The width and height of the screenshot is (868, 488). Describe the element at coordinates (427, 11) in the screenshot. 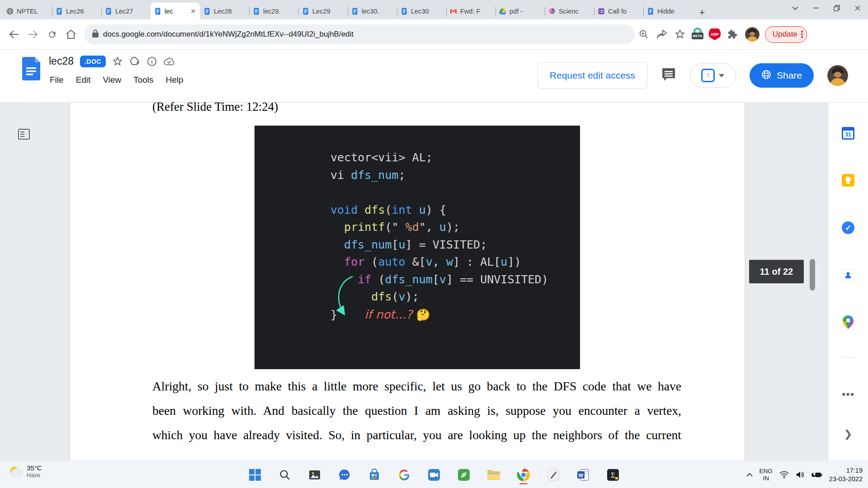

I see `tab-label: Lec30` at that location.